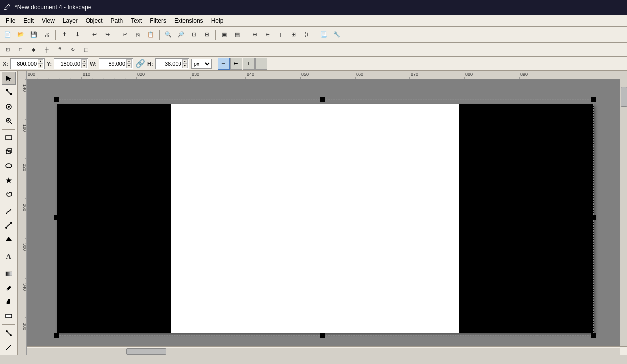 The height and width of the screenshot is (364, 627). What do you see at coordinates (34, 35) in the screenshot?
I see `save-button: 💾` at bounding box center [34, 35].